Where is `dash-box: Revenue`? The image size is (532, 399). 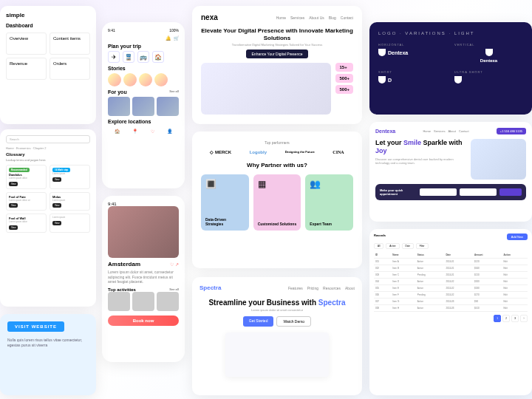
dash-box: Revenue is located at coordinates (27, 69).